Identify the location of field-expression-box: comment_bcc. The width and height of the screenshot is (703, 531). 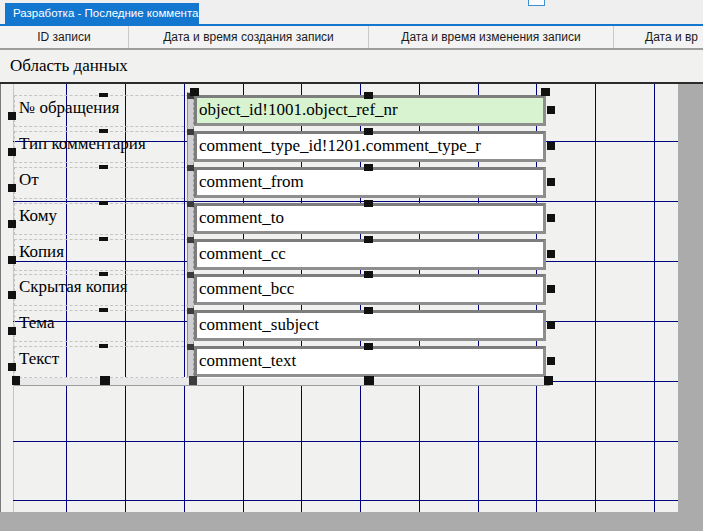
(370, 290).